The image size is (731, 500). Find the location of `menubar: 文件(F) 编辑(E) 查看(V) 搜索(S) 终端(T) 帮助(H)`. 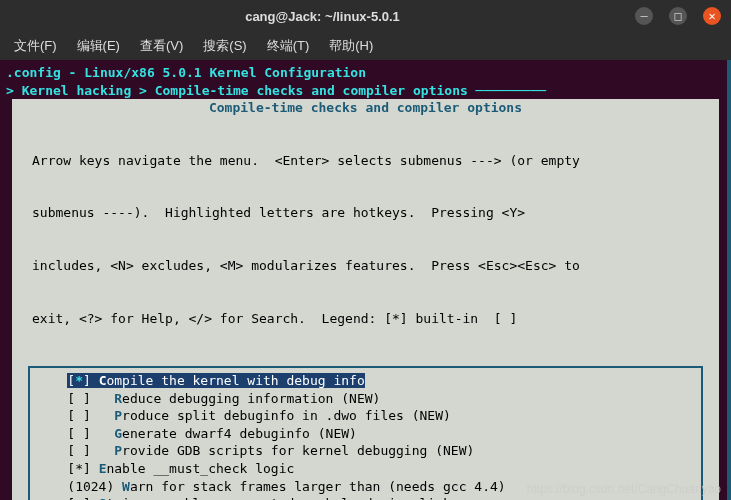

menubar: 文件(F) 编辑(E) 查看(V) 搜索(S) 终端(T) 帮助(H) is located at coordinates (366, 46).